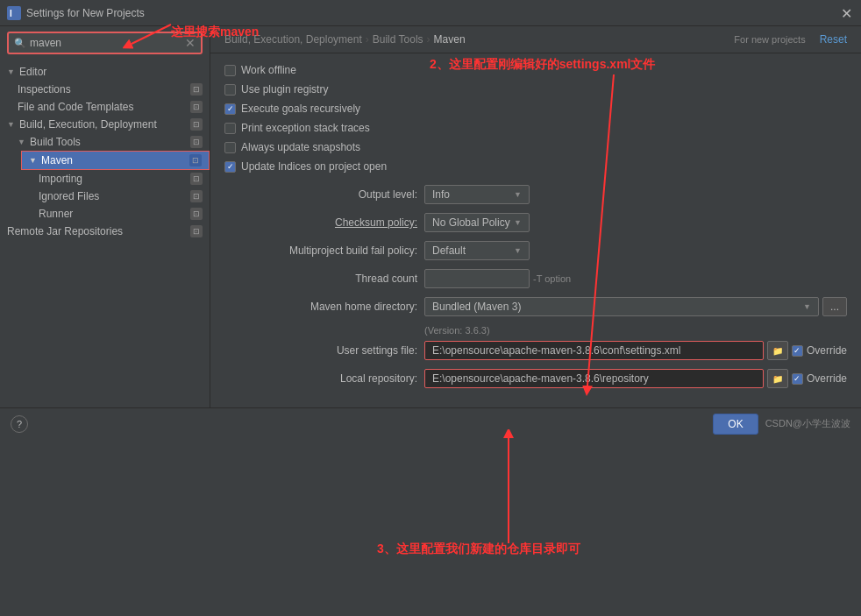 This screenshot has height=616, width=861. Describe the element at coordinates (477, 223) in the screenshot. I see `checksum-policy-select: No Global Policy ▼` at that location.